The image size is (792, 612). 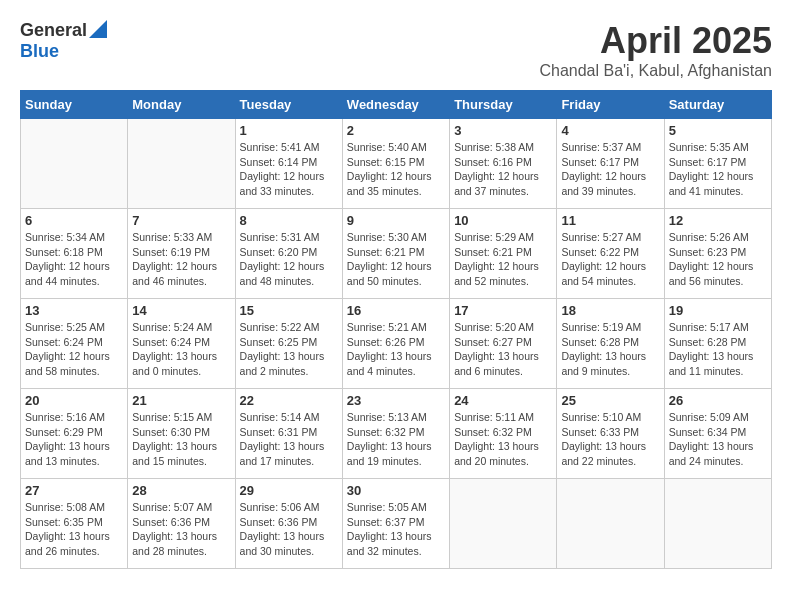 What do you see at coordinates (718, 440) in the screenshot?
I see `day-info: Sunrise: 5:09 AMSunset: 6:34 PMDaylight:…` at bounding box center [718, 440].